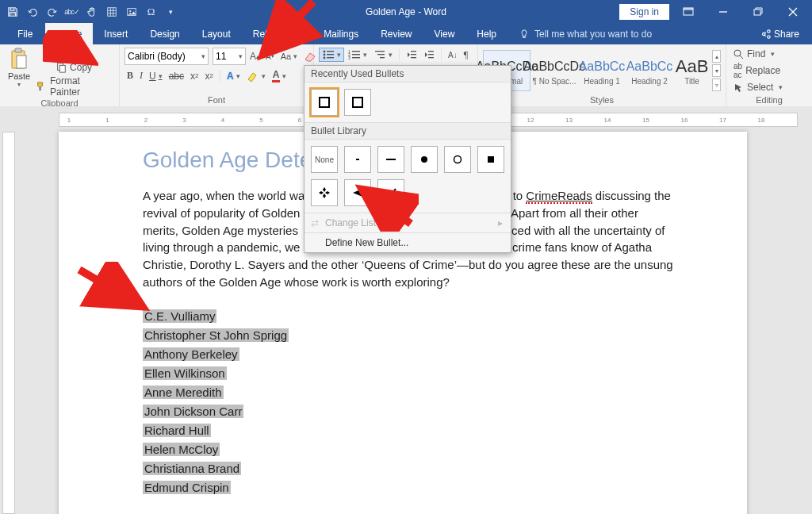 The height and width of the screenshot is (514, 812). Describe the element at coordinates (289, 56) in the screenshot. I see `change-case-button: Aa▾` at that location.